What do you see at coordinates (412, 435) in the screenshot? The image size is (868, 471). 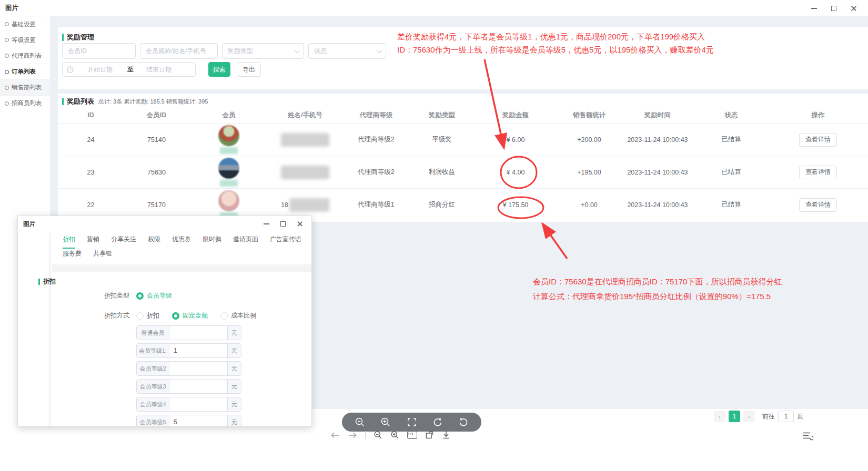 I see `one-to-one-icon: 1:1` at bounding box center [412, 435].